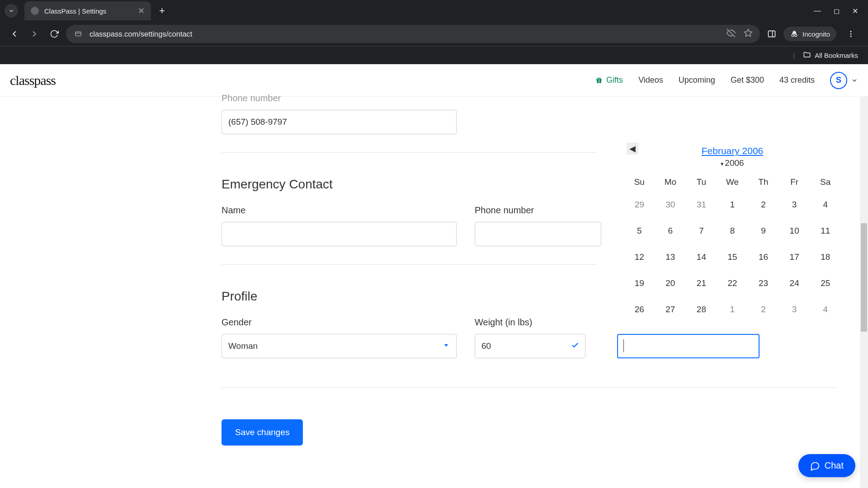  What do you see at coordinates (639, 310) in the screenshot?
I see `calendar-day: 26` at bounding box center [639, 310].